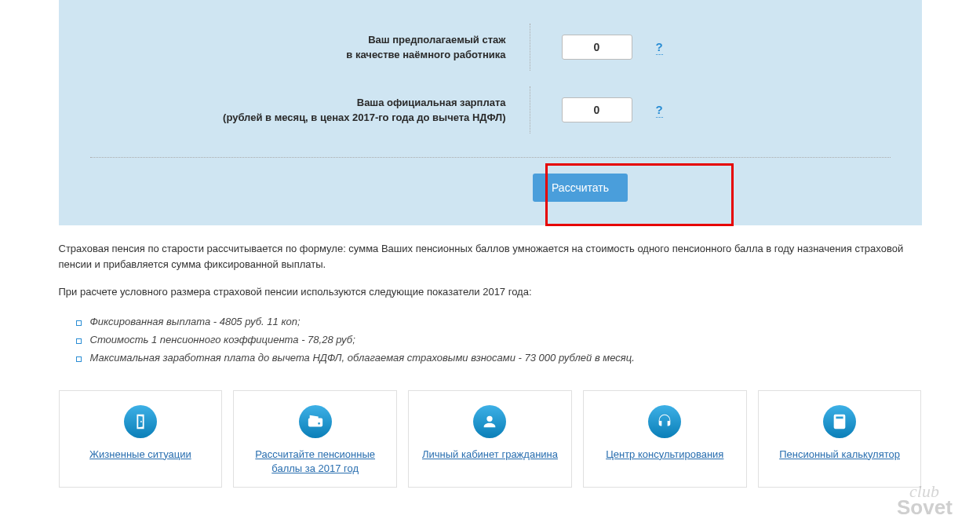 The width and height of the screenshot is (980, 530). Describe the element at coordinates (315, 462) in the screenshot. I see `service-link: Рассчитайте пенсионные баллы за 2017 год` at that location.